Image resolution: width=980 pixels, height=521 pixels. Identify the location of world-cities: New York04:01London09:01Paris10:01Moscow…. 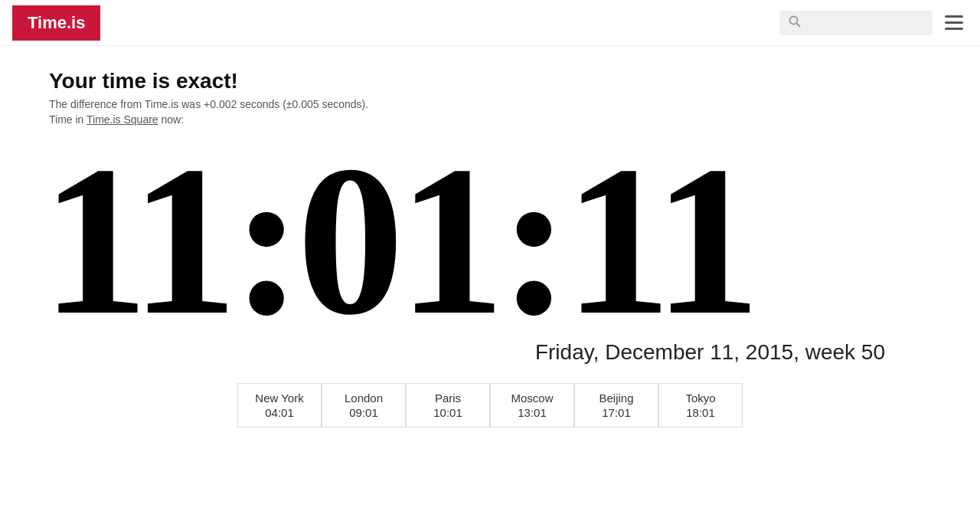
(490, 405).